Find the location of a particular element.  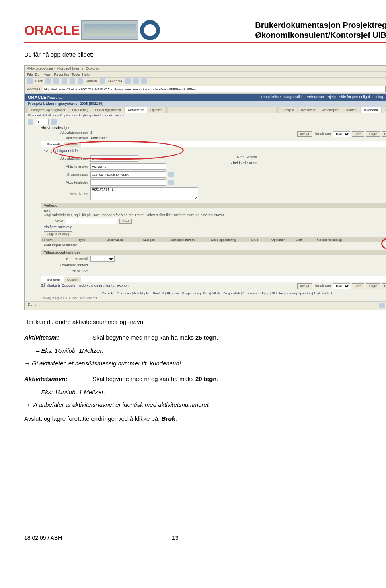

f-input-beskr: Aktivitet 1 is located at coordinates (144, 194).